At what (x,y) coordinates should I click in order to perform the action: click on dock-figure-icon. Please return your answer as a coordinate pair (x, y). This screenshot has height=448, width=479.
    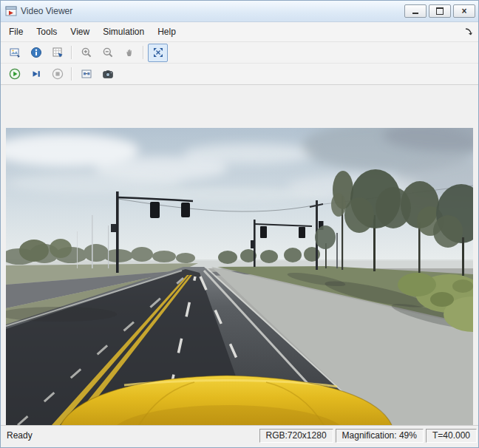
    Looking at the image, I should click on (469, 32).